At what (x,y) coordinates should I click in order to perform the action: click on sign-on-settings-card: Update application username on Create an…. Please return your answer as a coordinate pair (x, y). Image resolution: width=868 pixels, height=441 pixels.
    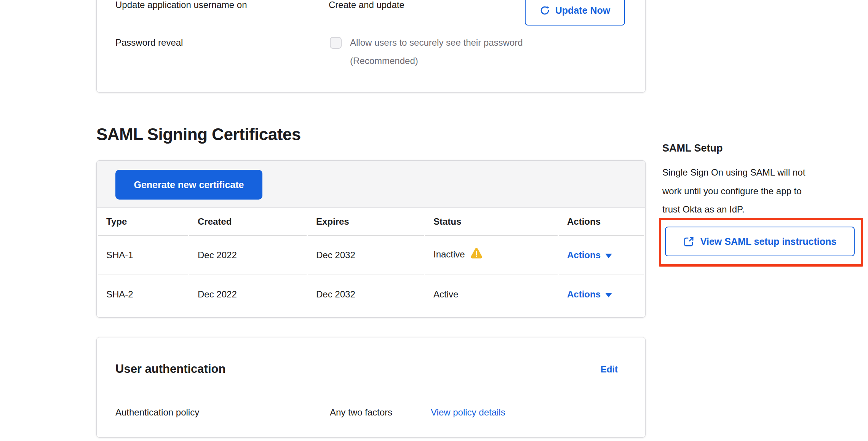
    Looking at the image, I should click on (371, 46).